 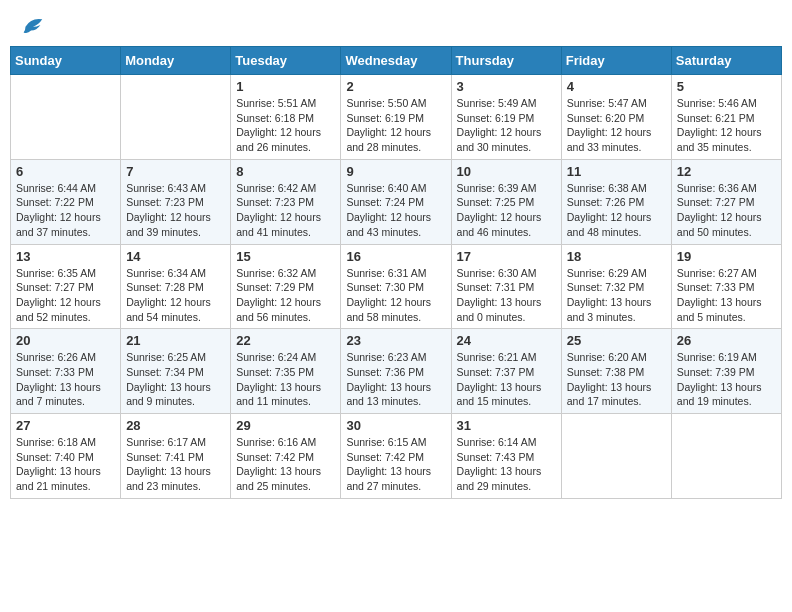 What do you see at coordinates (396, 172) in the screenshot?
I see `day-number: 9` at bounding box center [396, 172].